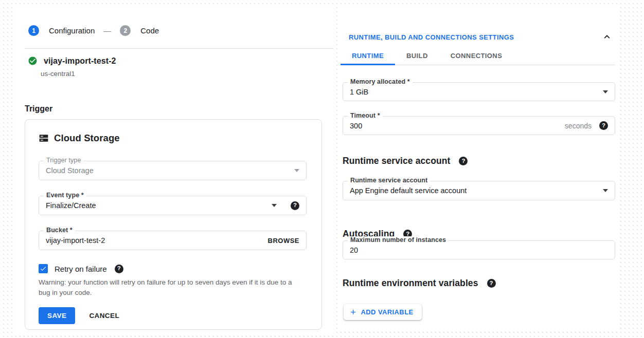 This screenshot has height=338, width=644. I want to click on max-instances-label: Maximum number of instances, so click(398, 240).